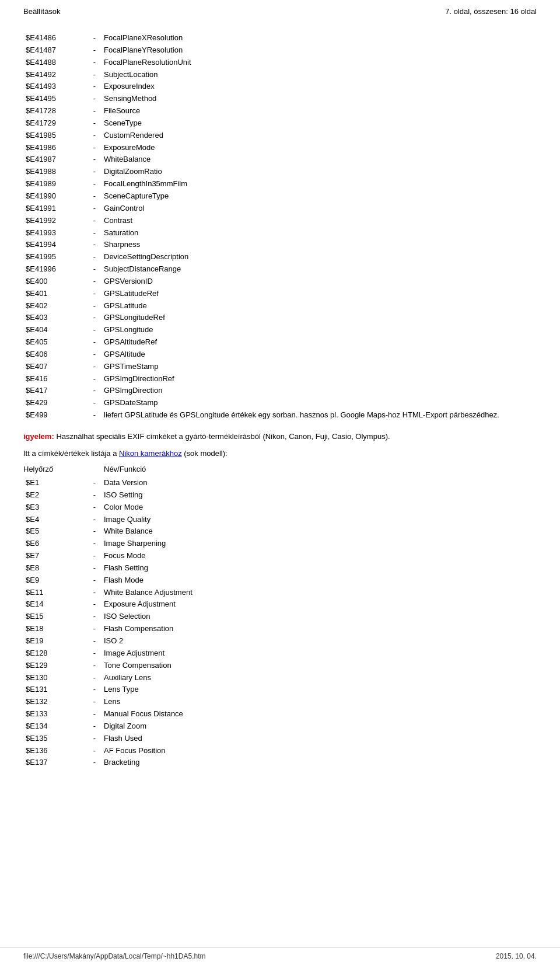 This screenshot has height=965, width=560. Describe the element at coordinates (319, 209) in the screenshot. I see `row-value: GainControl` at that location.